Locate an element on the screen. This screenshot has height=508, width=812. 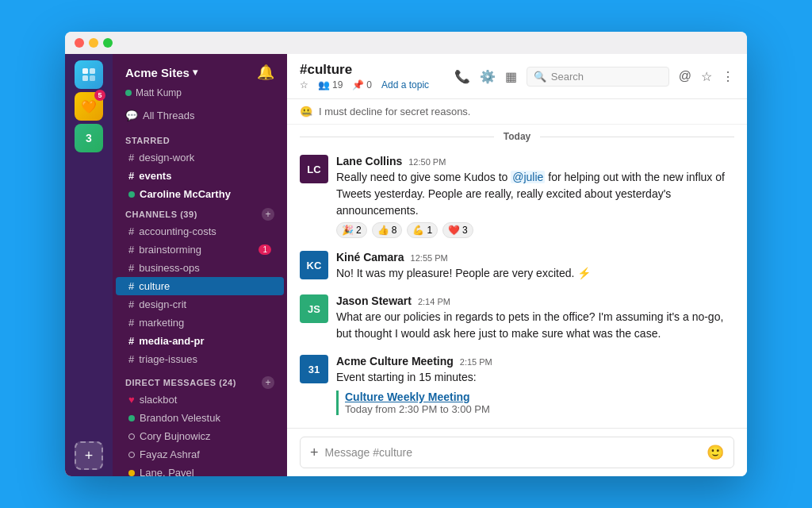
search-placeholder: Search is located at coordinates (568, 76).